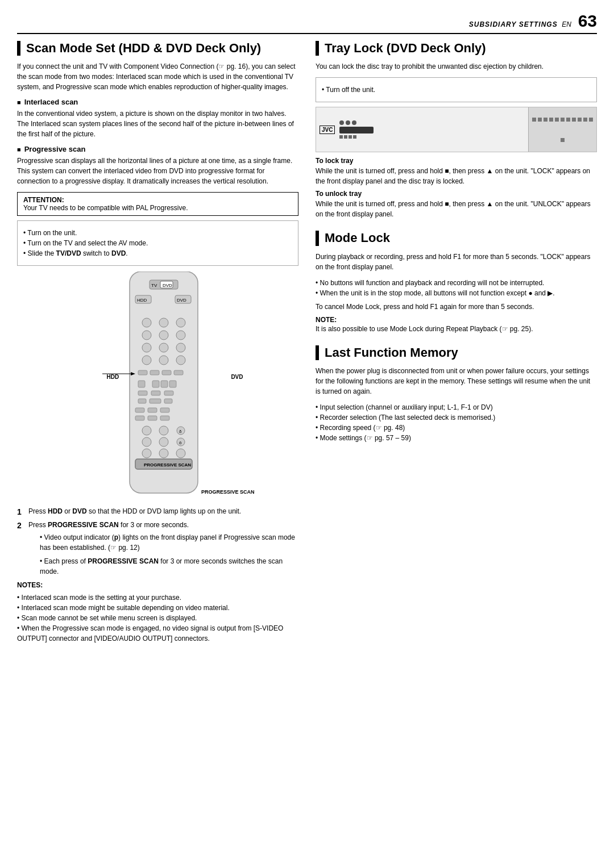  Describe the element at coordinates (164, 385) in the screenshot. I see `remote-svg: TV DVD HDD DVD` at that location.